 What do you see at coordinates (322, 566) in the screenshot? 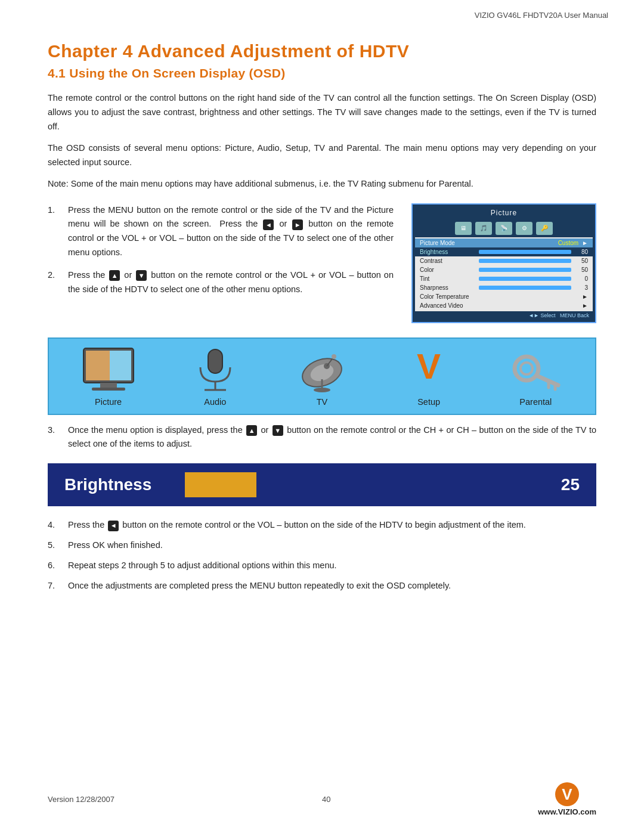
I see `step-6: 6. Repeat steps 2 through 5 to adjust ad…` at bounding box center [322, 566].